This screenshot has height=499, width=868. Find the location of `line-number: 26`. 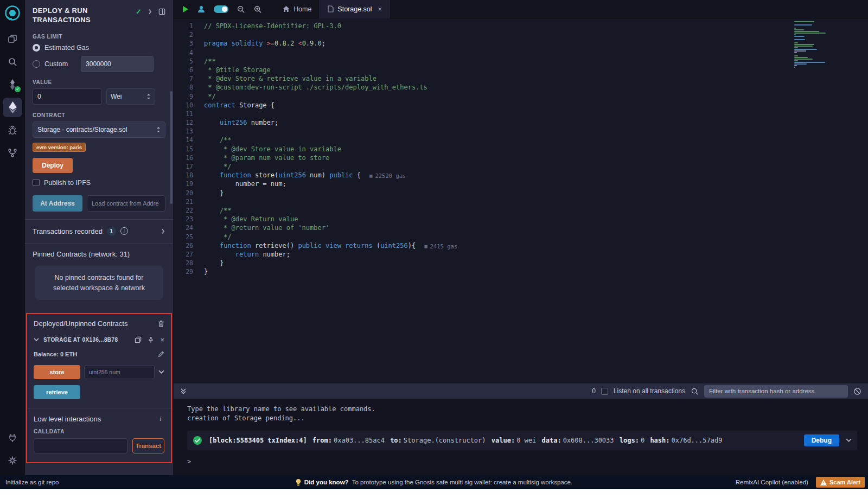

line-number: 26 is located at coordinates (189, 246).